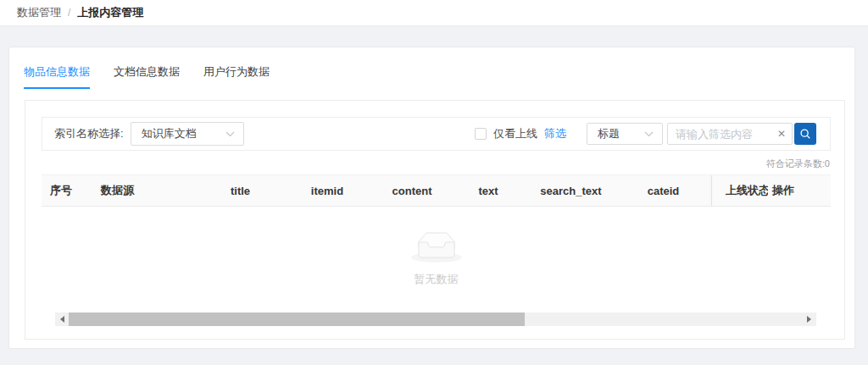 Image resolution: width=868 pixels, height=365 pixels. I want to click on horizontal-scrollbar, so click(436, 319).